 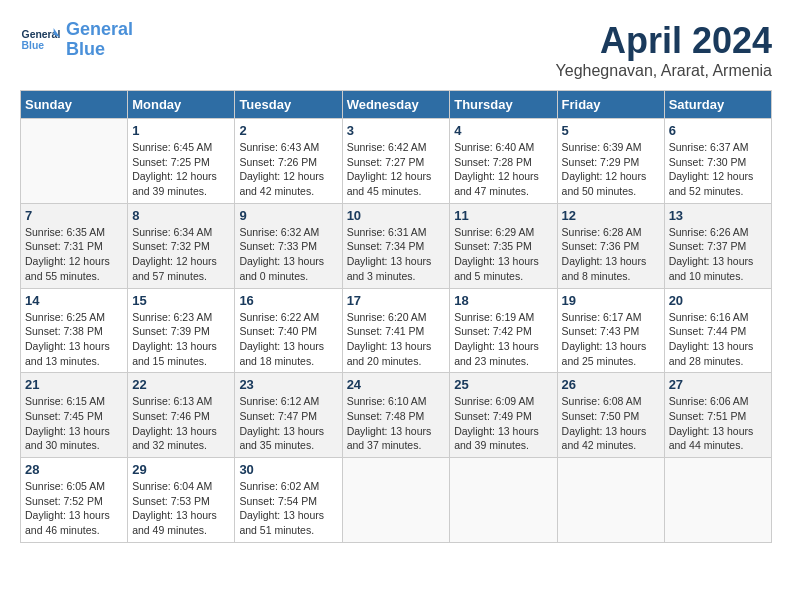 I want to click on day-number: 1, so click(x=181, y=130).